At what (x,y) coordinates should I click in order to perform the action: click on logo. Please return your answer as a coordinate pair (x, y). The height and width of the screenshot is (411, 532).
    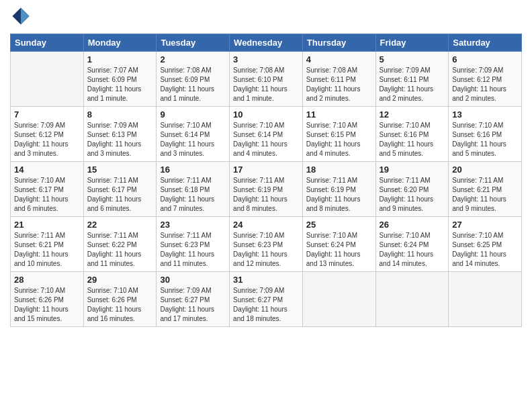
    Looking at the image, I should click on (21, 17).